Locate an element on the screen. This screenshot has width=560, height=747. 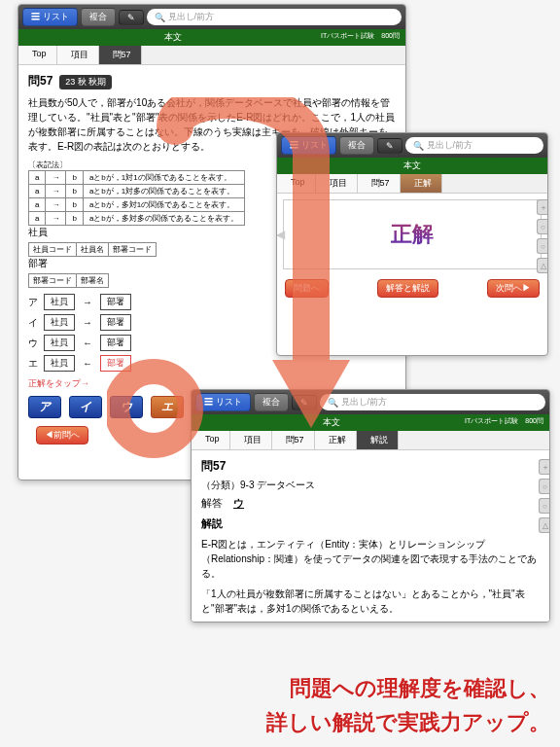
exam-tag: 23 秋 秋期 is located at coordinates (86, 82).